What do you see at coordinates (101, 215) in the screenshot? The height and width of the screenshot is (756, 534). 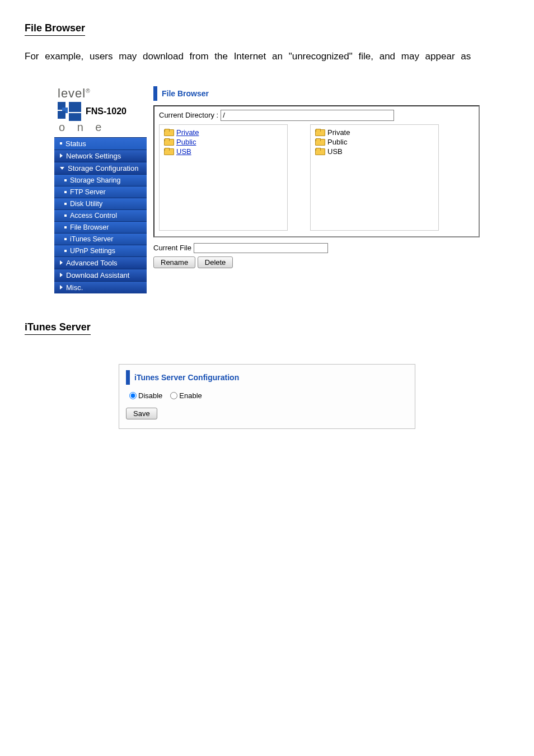 I see `sidebar-nav: Status Network Settings Storage Configur…` at bounding box center [101, 215].